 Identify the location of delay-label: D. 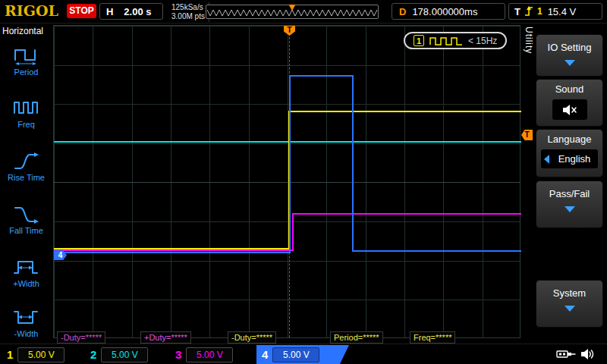
(402, 12).